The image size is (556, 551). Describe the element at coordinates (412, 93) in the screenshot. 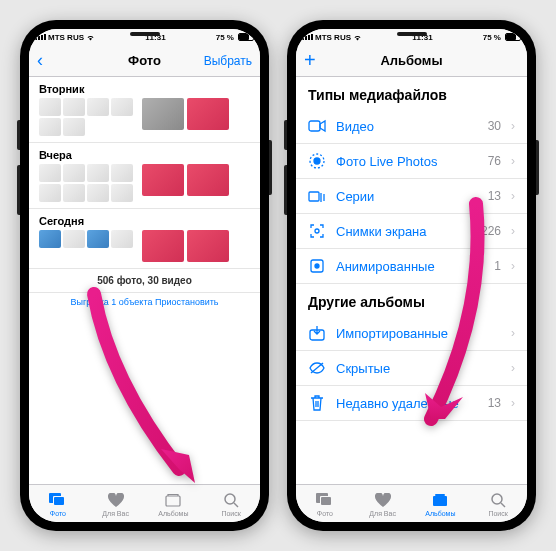

I see `section-title: Типы медиафайлов` at that location.